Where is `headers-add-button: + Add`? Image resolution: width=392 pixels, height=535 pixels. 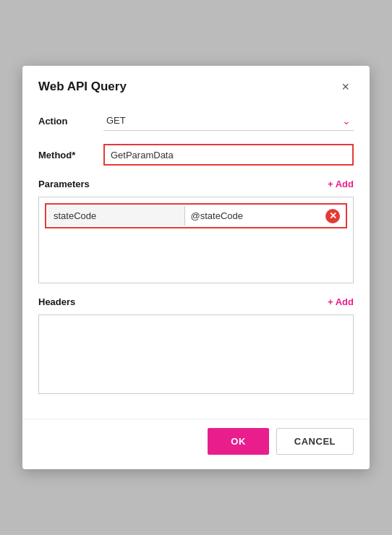
headers-add-button: + Add is located at coordinates (341, 302).